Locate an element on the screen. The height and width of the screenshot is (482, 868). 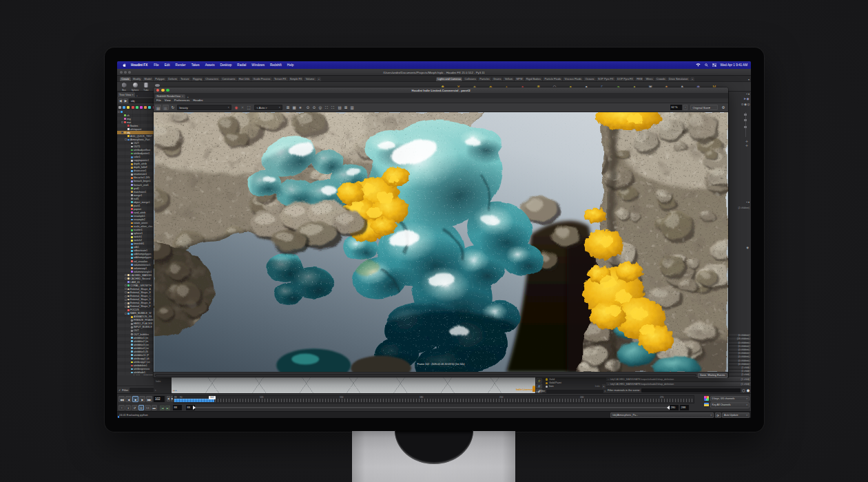
shelf-tab: Volume is located at coordinates (310, 79).